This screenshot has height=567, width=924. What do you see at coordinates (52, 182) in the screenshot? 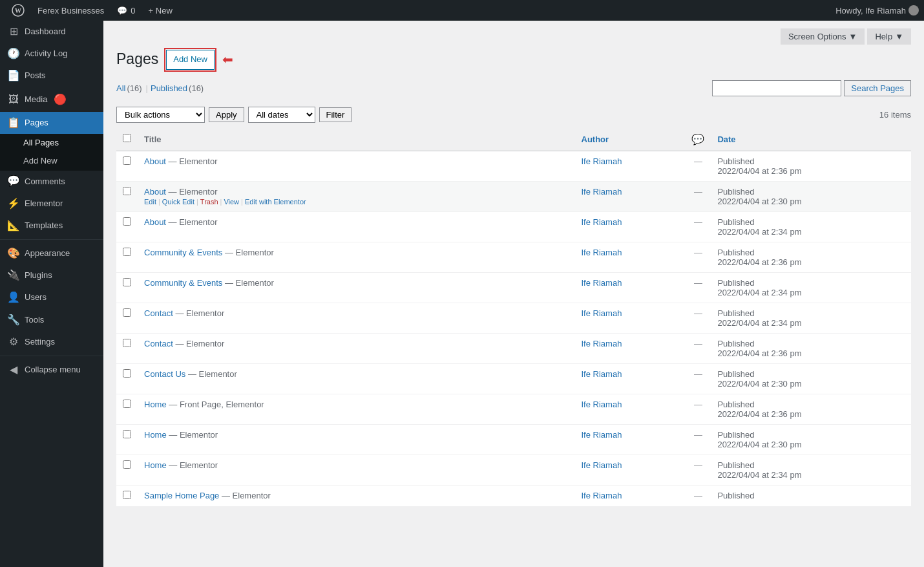
I see `sidebar-item-comments: 💬 Comments` at bounding box center [52, 182].